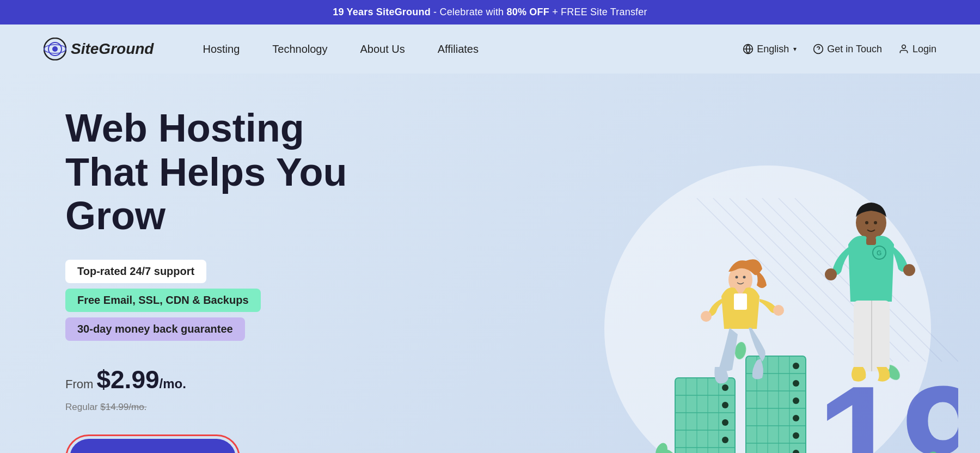 The height and width of the screenshot is (453, 980). I want to click on promo-banner: 19 Years SiteGround - Celebrate with 80%…, so click(490, 12).